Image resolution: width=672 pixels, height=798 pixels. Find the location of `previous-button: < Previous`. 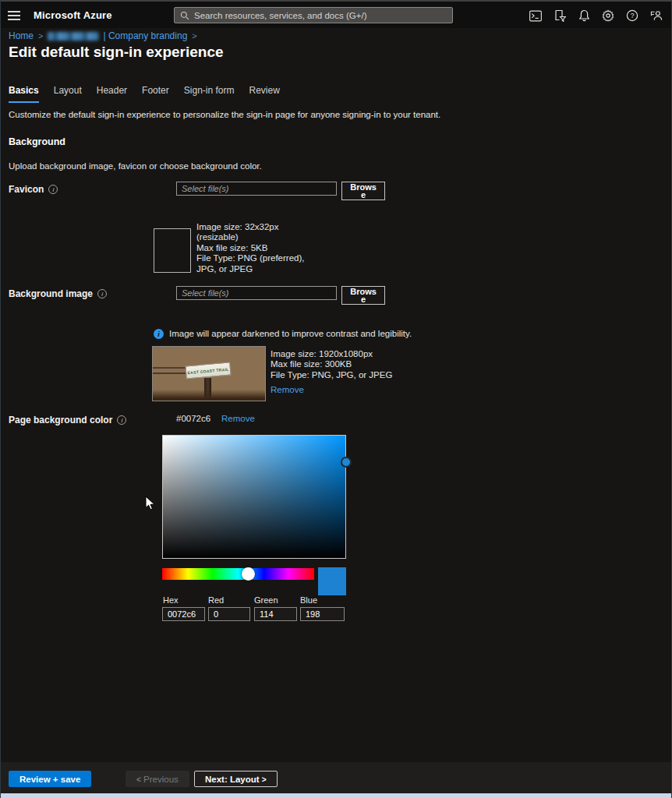

previous-button: < Previous is located at coordinates (157, 779).